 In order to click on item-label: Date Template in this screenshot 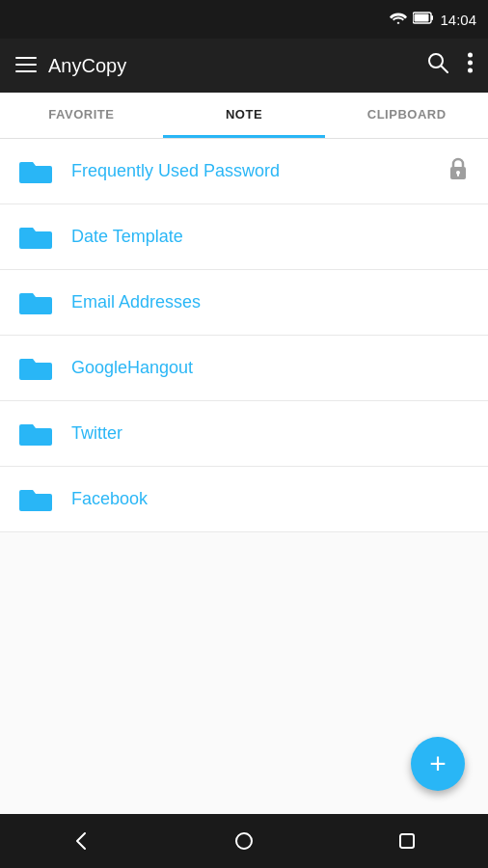, I will do `click(270, 237)`.